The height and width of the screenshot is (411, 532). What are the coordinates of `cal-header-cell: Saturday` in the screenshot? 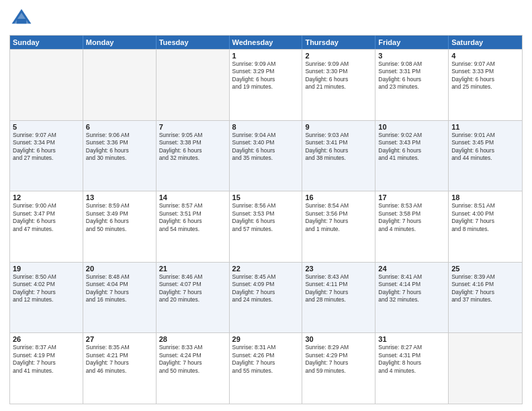 It's located at (485, 42).